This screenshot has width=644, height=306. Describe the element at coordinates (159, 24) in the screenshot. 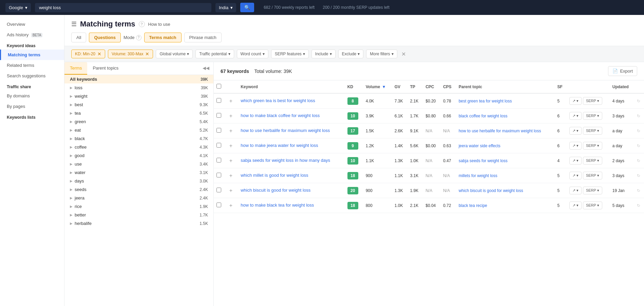

I see `how-to-link: How to use` at that location.